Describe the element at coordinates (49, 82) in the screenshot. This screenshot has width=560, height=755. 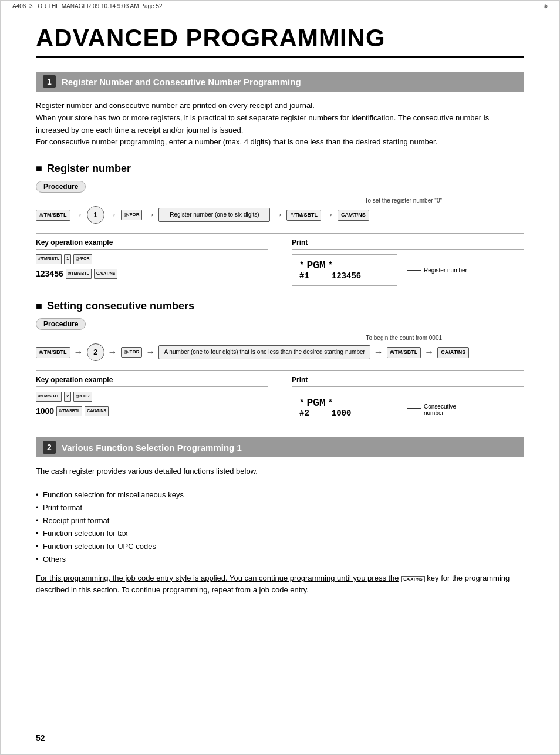
I see `section1-num: 1` at that location.